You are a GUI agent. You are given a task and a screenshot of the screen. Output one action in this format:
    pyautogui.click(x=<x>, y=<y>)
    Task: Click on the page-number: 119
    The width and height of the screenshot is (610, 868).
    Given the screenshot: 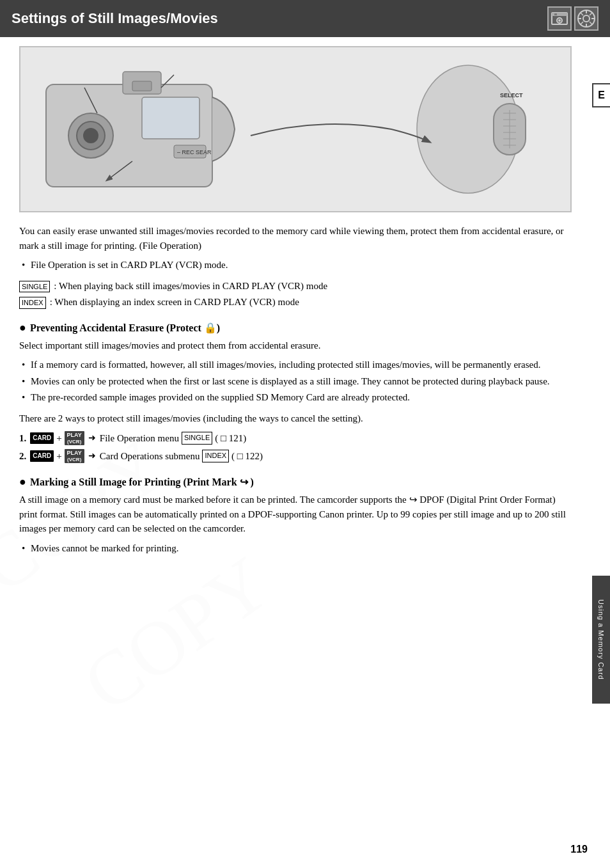 What is the action you would take?
    pyautogui.click(x=579, y=849)
    